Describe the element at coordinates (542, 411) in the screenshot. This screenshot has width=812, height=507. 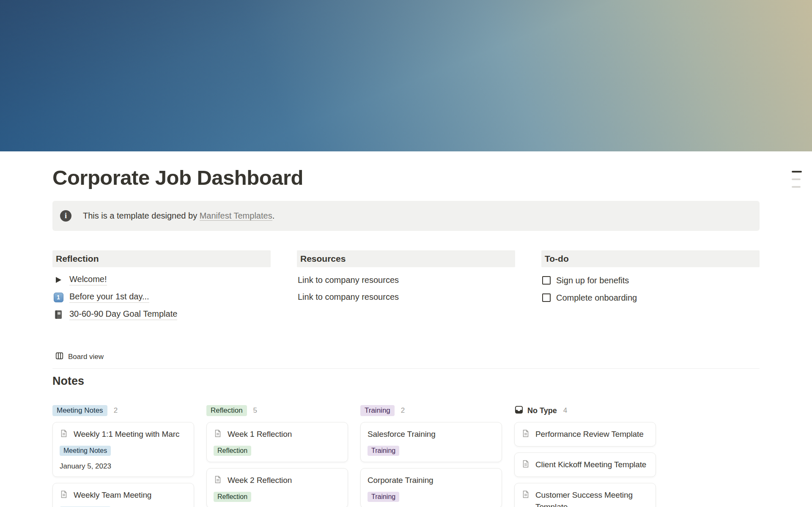
I see `board-group-name: No Type` at that location.